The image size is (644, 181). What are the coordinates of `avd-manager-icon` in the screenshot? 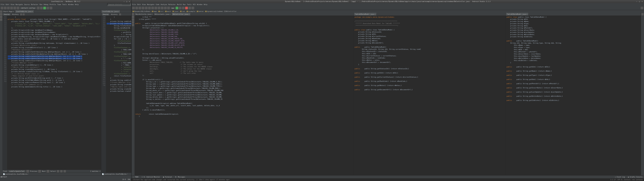 It's located at (190, 8).